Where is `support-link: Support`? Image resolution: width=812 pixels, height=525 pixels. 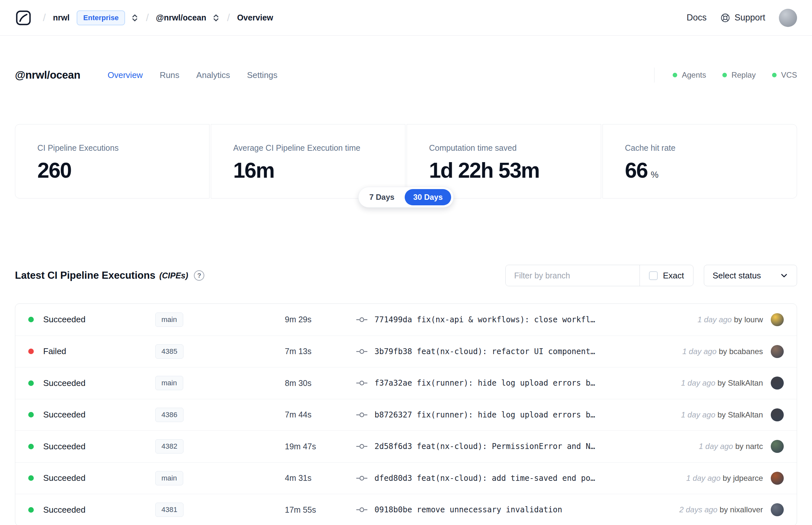
support-link: Support is located at coordinates (743, 18).